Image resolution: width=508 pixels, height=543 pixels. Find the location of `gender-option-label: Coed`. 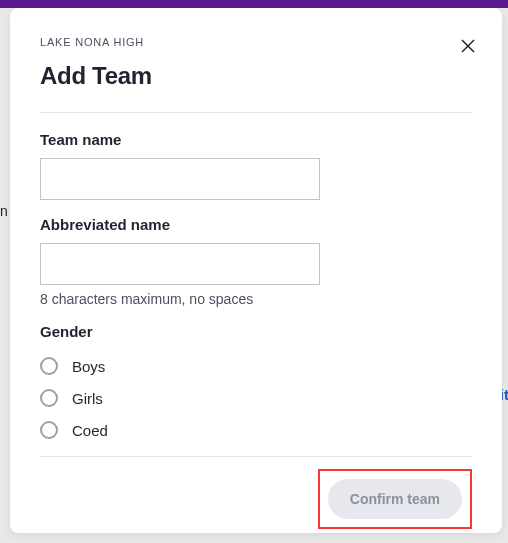

gender-option-label: Coed is located at coordinates (90, 430).